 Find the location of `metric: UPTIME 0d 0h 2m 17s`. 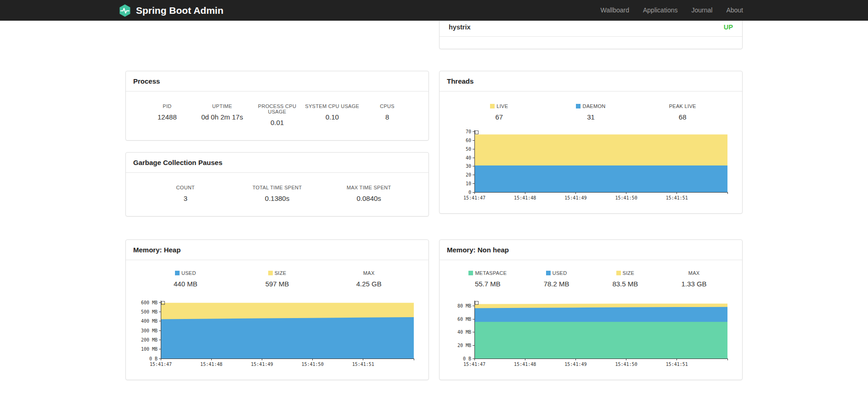

metric: UPTIME 0d 0h 2m 17s is located at coordinates (222, 115).